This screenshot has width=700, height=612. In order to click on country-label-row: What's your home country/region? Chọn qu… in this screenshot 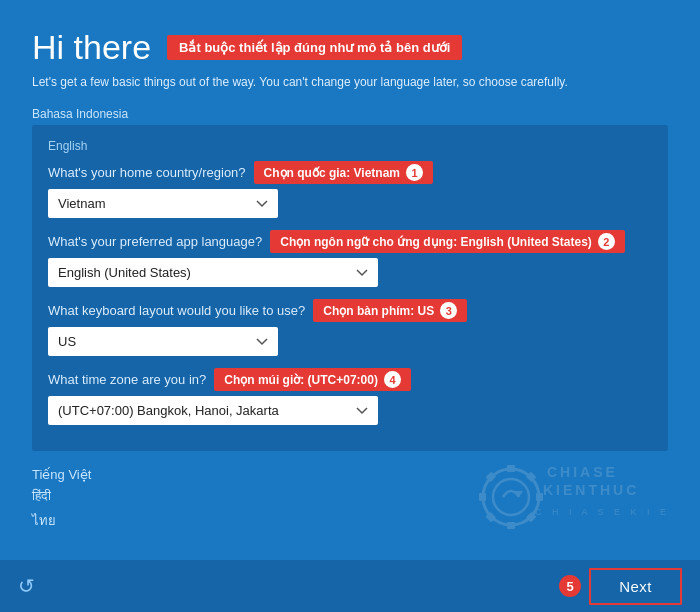, I will do `click(350, 172)`.